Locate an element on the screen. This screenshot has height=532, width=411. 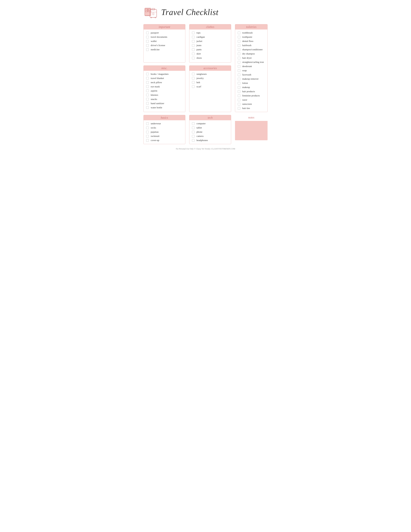
list-item: razor is located at coordinates (251, 100).